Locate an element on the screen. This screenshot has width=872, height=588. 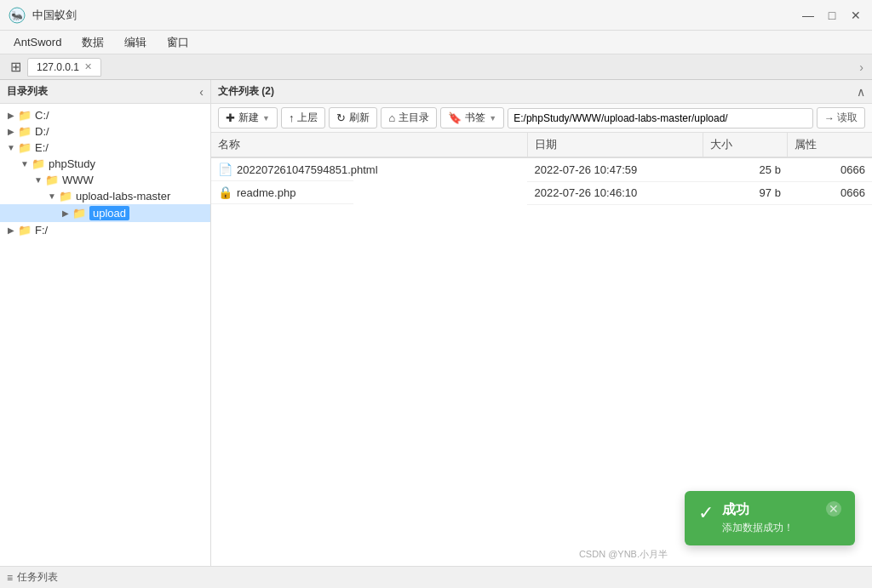
file-table: 名称 日期 大小 属性 📄 202207261047594851.phtml 2… is located at coordinates (542, 168).